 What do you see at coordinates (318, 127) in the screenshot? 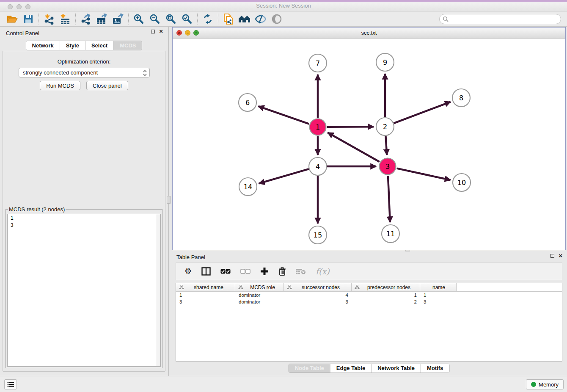
I see `graph-node-label: 1` at bounding box center [318, 127].